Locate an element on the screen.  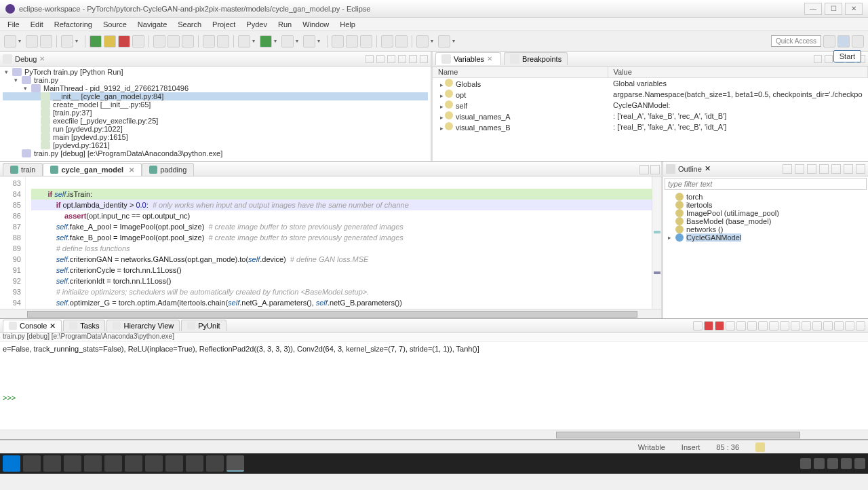
minimize-button: — is located at coordinates (813, 9).